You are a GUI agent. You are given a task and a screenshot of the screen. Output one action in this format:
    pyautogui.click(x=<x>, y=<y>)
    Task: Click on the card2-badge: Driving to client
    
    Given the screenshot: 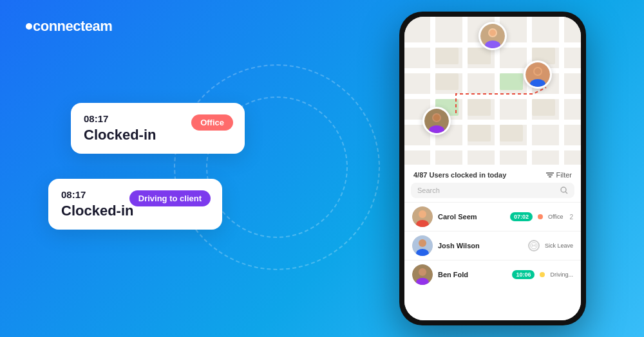 What is the action you would take?
    pyautogui.click(x=170, y=198)
    